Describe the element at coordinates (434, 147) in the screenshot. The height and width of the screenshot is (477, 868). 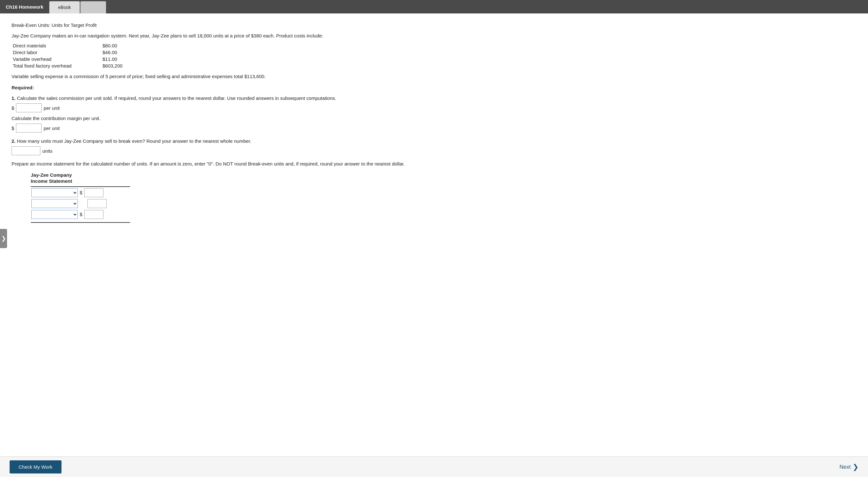
I see `question-2-block: 2. How many units must Jay-Zee Company s…` at that location.